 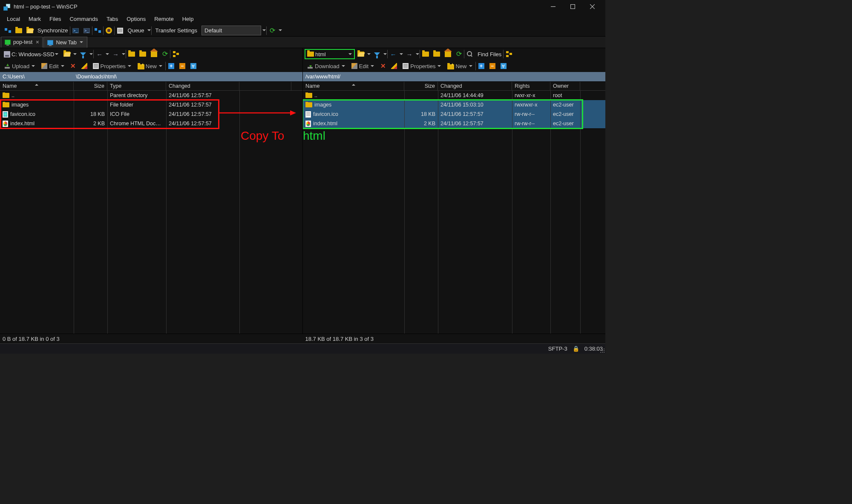 I want to click on console-icon: >_, so click(x=87, y=31).